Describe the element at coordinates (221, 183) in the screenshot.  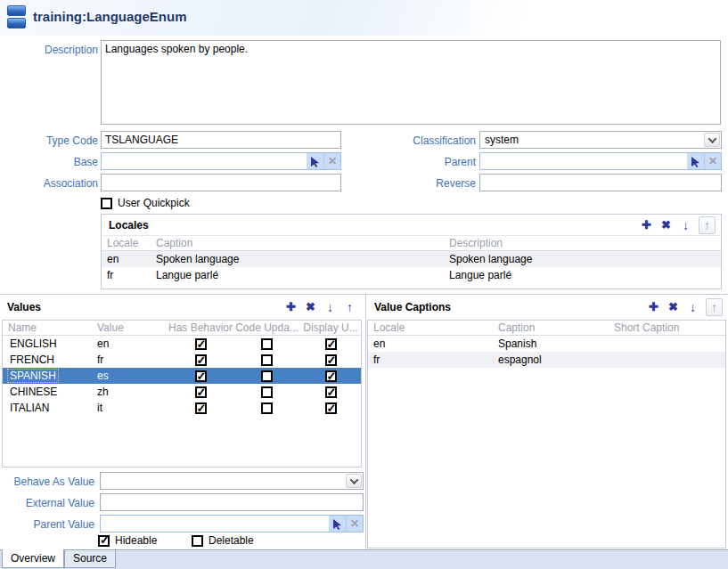
I see `association-input` at that location.